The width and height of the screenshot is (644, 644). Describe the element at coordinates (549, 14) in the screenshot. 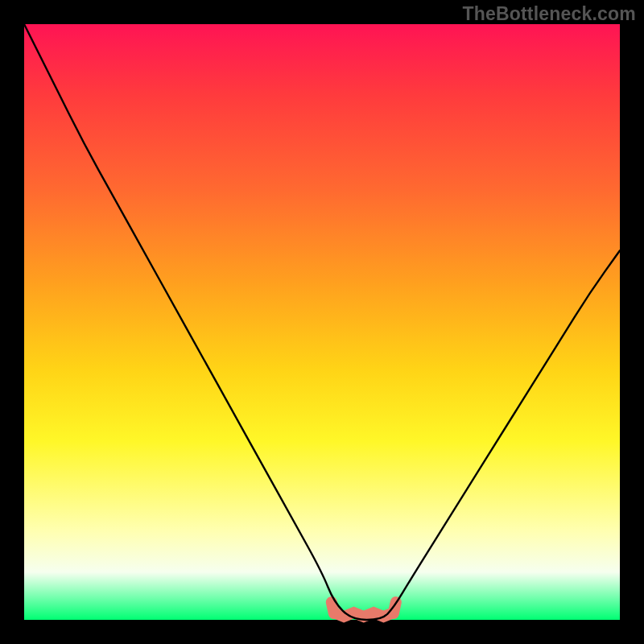

I see `watermark-text: TheBottleneck.com` at that location.